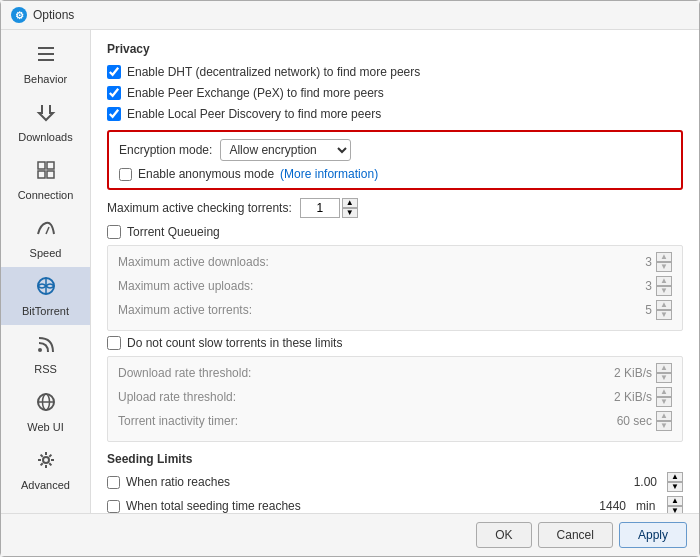 This screenshot has height=557, width=700. Describe the element at coordinates (664, 416) in the screenshot. I see `inactivity-up: ▲` at that location.